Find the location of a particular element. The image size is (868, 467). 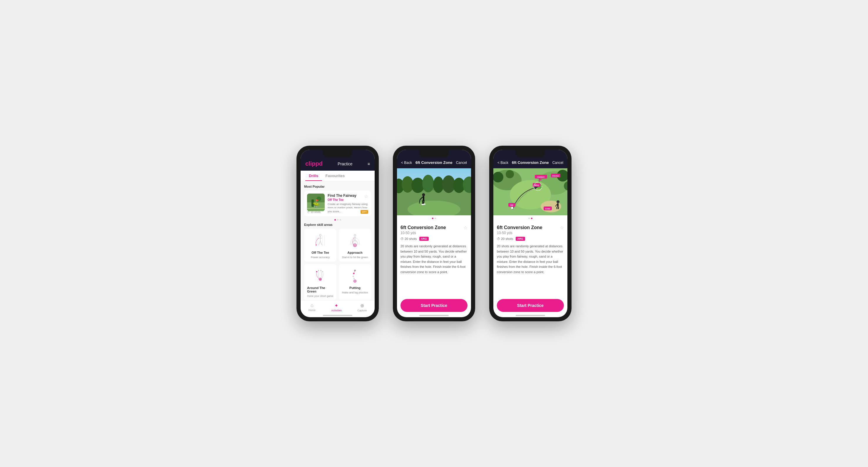

phone-2-screen: < Back 6ft Conversion Zone Cancel is located at coordinates (434, 234).